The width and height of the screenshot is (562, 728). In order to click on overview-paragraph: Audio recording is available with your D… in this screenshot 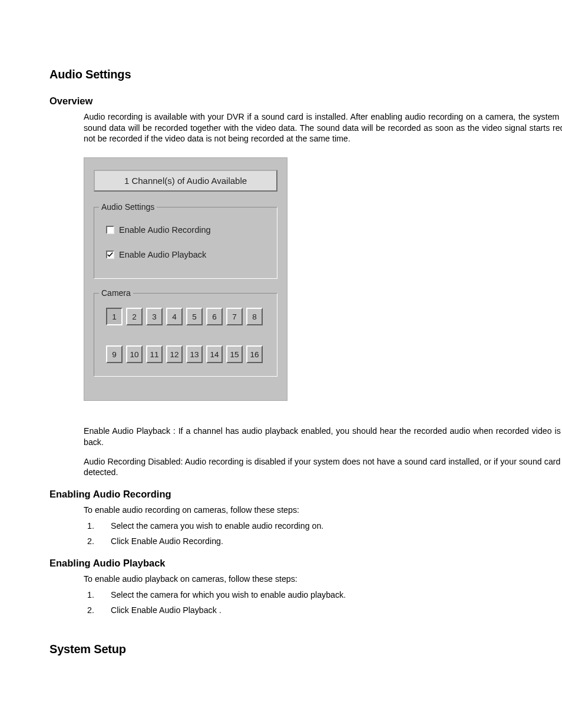, I will do `click(323, 128)`.